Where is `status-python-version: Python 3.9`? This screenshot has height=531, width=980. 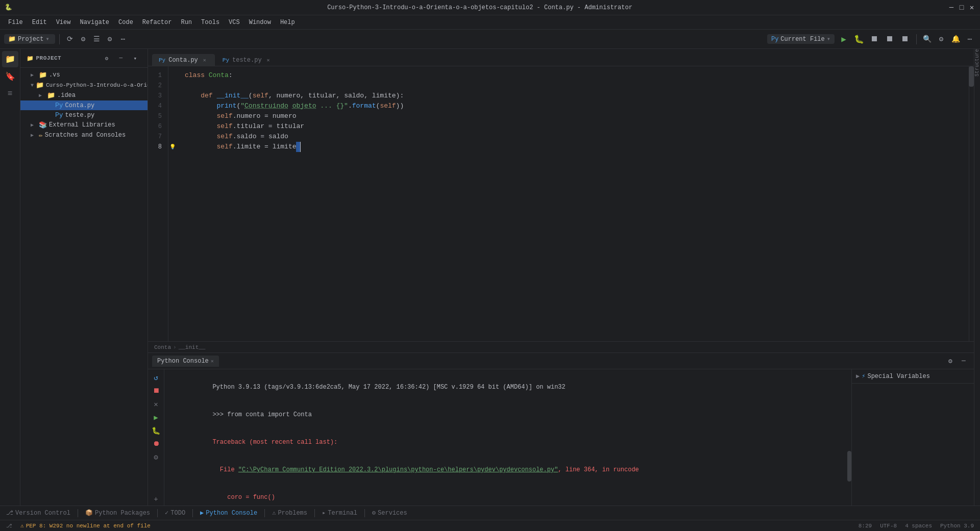
status-python-version: Python 3.9 is located at coordinates (957, 526).